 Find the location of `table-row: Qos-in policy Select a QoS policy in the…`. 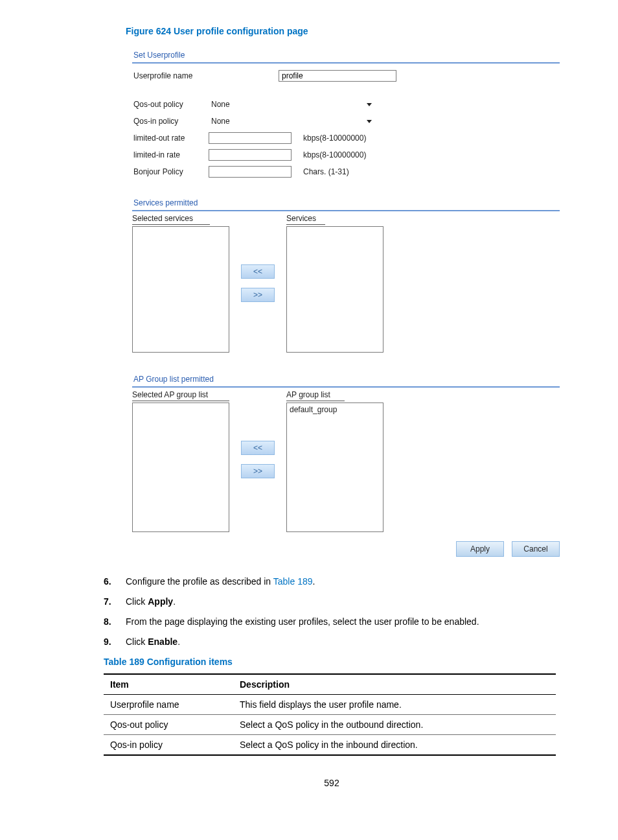

table-row: Qos-in policy Select a QoS policy in the… is located at coordinates (330, 745).